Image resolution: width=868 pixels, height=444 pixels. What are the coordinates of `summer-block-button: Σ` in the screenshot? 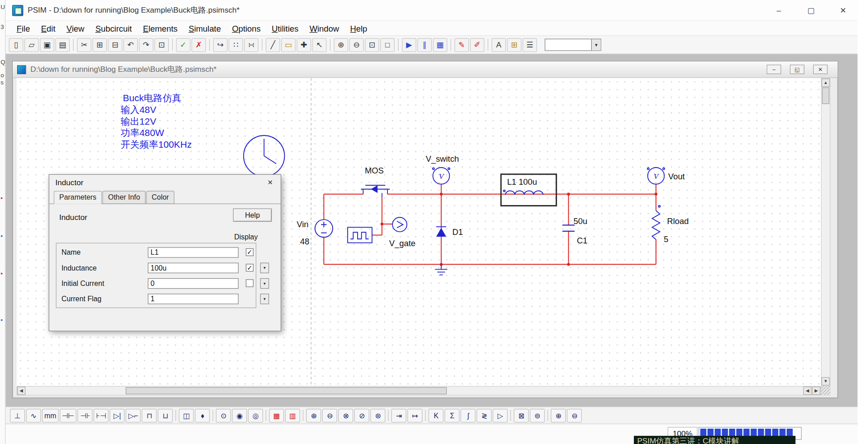 It's located at (452, 416).